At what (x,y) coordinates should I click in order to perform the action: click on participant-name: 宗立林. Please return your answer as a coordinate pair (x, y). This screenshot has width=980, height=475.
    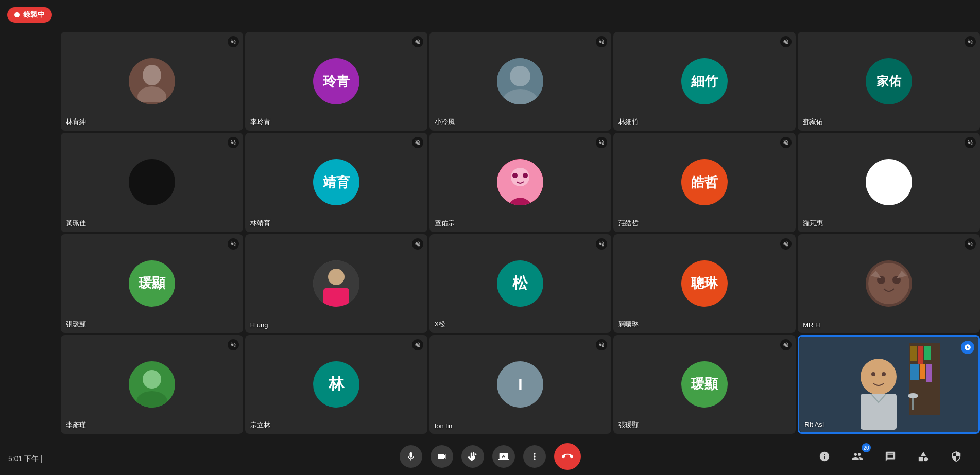
    Looking at the image, I should click on (261, 425).